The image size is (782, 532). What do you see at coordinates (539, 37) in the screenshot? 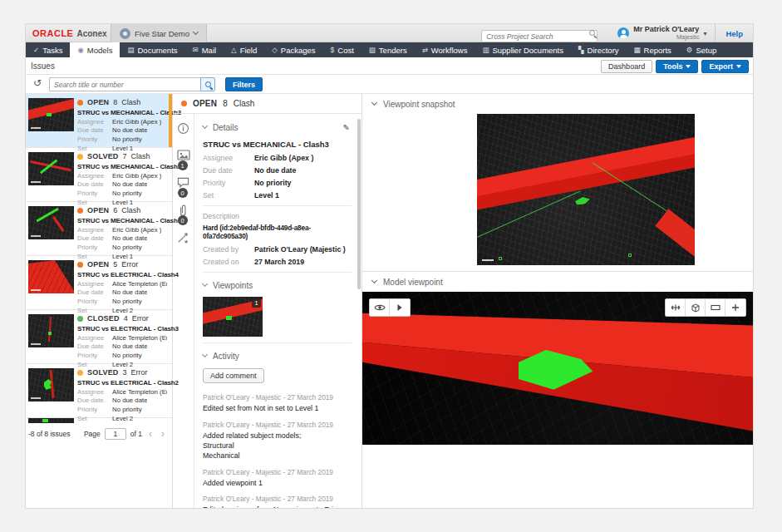
I see `cross-project-search-input` at bounding box center [539, 37].